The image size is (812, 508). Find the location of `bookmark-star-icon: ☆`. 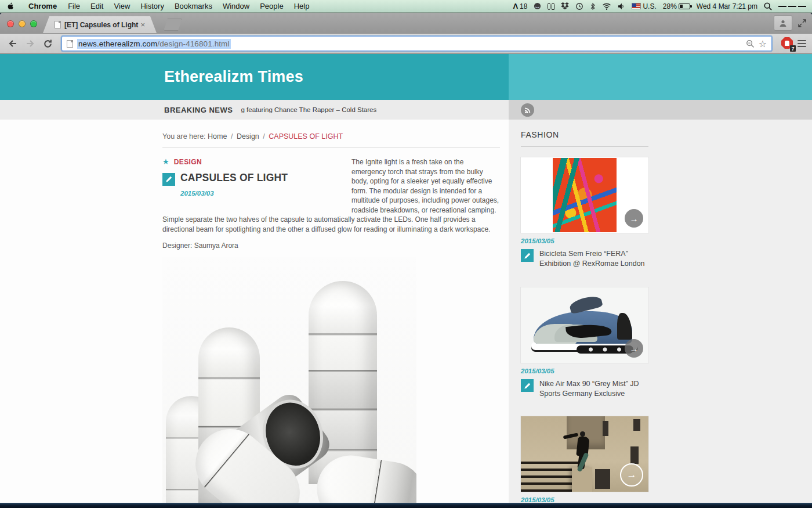

bookmark-star-icon: ☆ is located at coordinates (763, 44).